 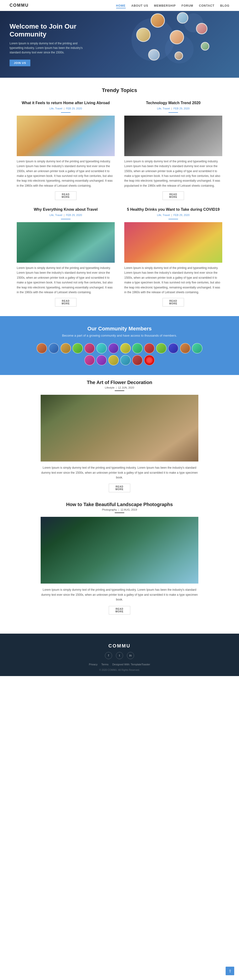 I want to click on footer-terms: Terms, so click(x=105, y=664).